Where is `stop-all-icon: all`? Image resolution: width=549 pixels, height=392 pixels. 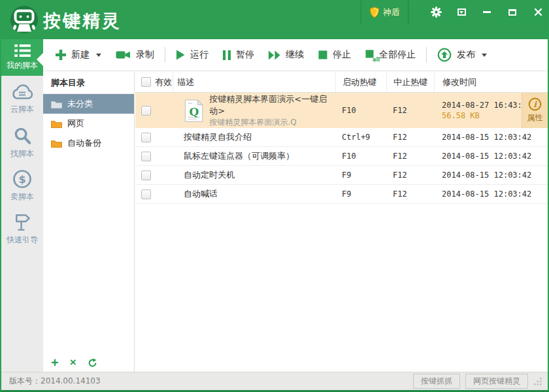
stop-all-icon: all is located at coordinates (370, 55).